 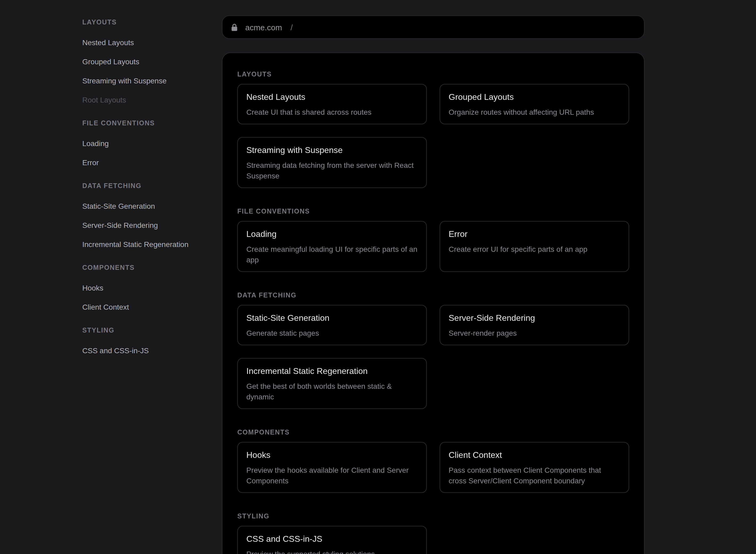 What do you see at coordinates (433, 74) in the screenshot?
I see `main-section-title: Layouts` at bounding box center [433, 74].